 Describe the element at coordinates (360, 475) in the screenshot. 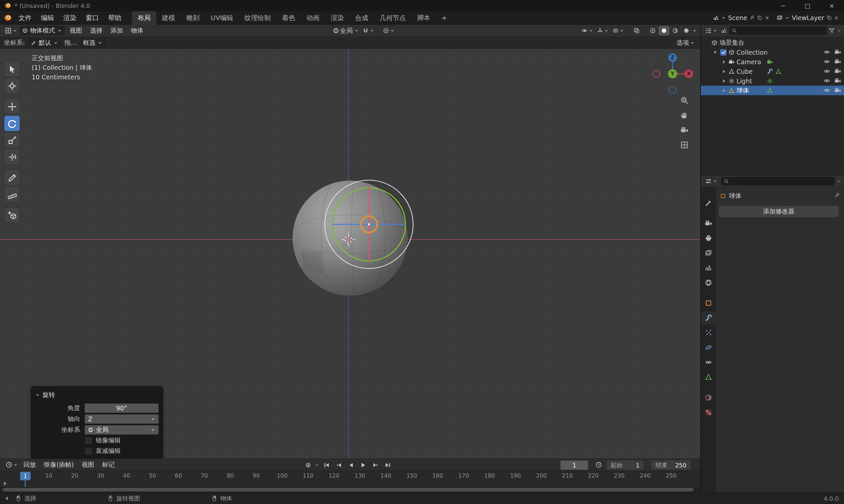

I see `ruler-tick: 130` at that location.